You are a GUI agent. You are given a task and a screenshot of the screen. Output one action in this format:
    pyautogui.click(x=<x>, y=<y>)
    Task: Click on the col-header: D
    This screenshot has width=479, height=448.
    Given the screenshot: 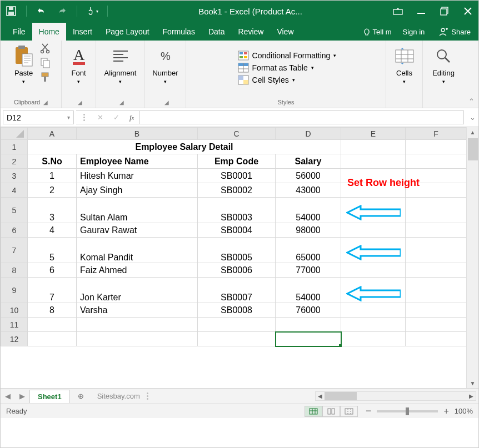 What is the action you would take?
    pyautogui.click(x=308, y=134)
    